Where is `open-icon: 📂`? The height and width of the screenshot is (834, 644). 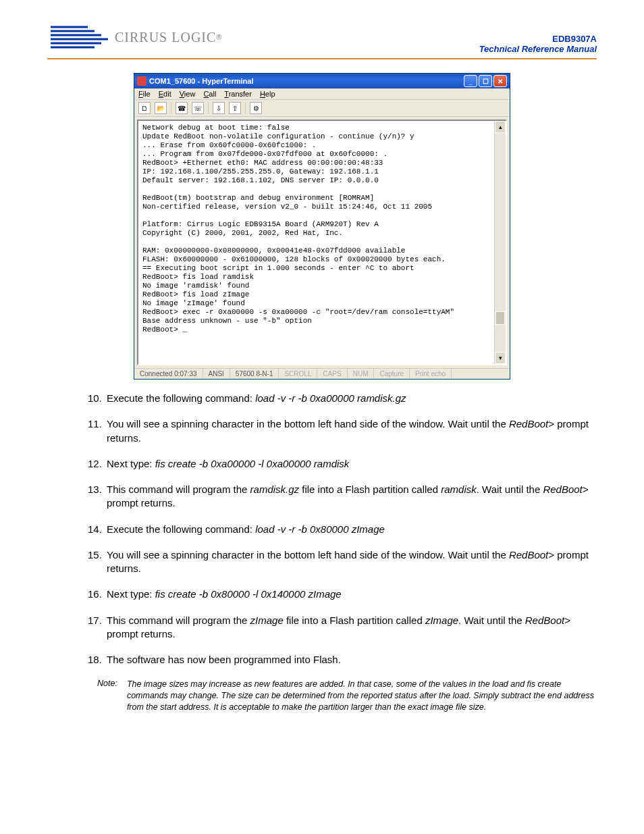 open-icon: 📂 is located at coordinates (161, 108).